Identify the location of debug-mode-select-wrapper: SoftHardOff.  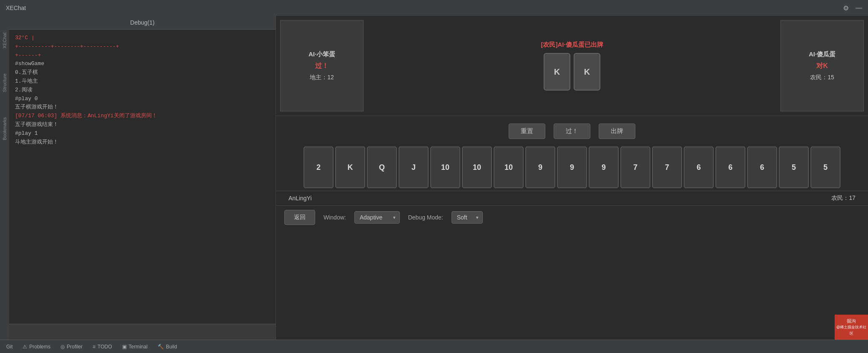
(467, 217).